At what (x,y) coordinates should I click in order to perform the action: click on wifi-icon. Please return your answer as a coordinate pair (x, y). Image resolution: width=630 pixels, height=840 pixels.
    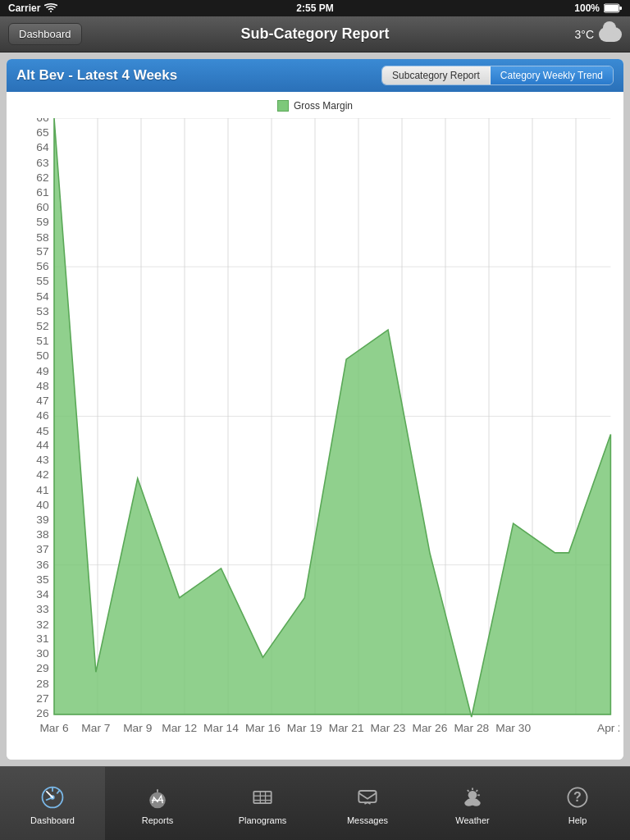
    Looking at the image, I should click on (51, 8).